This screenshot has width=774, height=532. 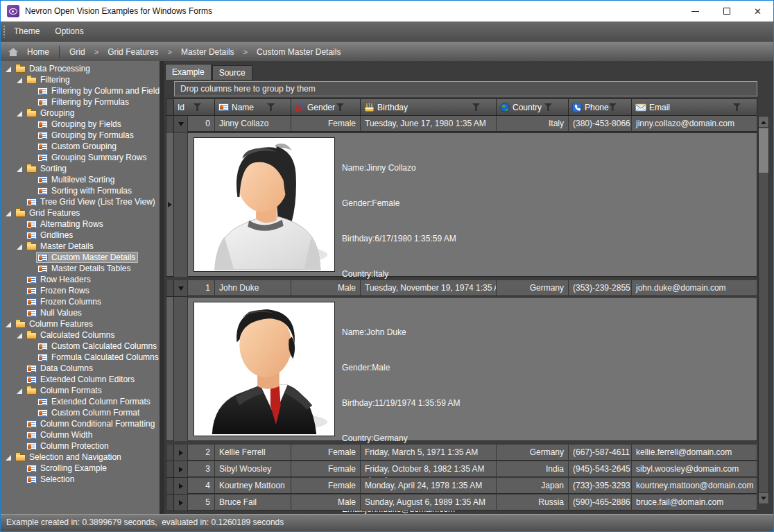 I want to click on menu-options: Options, so click(x=69, y=31).